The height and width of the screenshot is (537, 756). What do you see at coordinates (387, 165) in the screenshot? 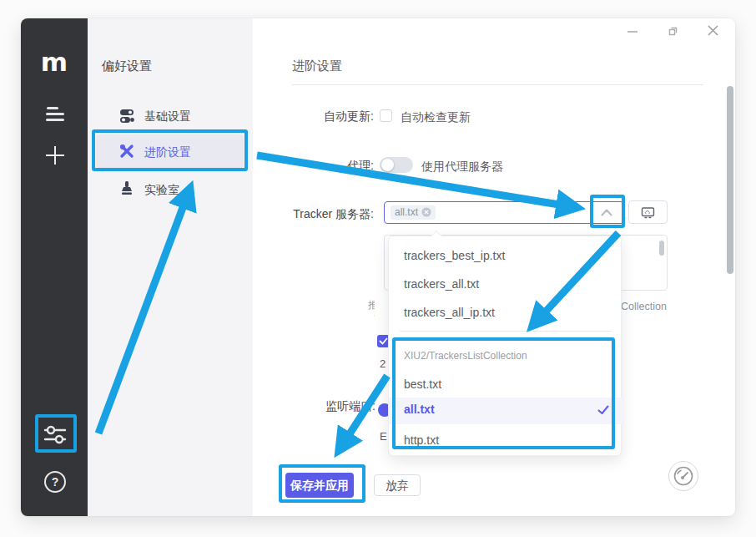
I see `toggle-knob` at bounding box center [387, 165].